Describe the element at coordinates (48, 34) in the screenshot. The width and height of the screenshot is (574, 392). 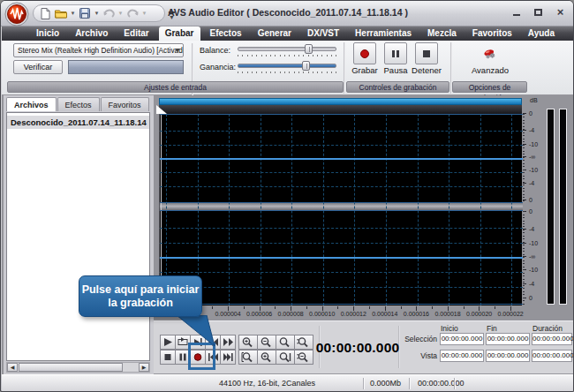
I see `menu-tab-inicio: Inicio` at that location.